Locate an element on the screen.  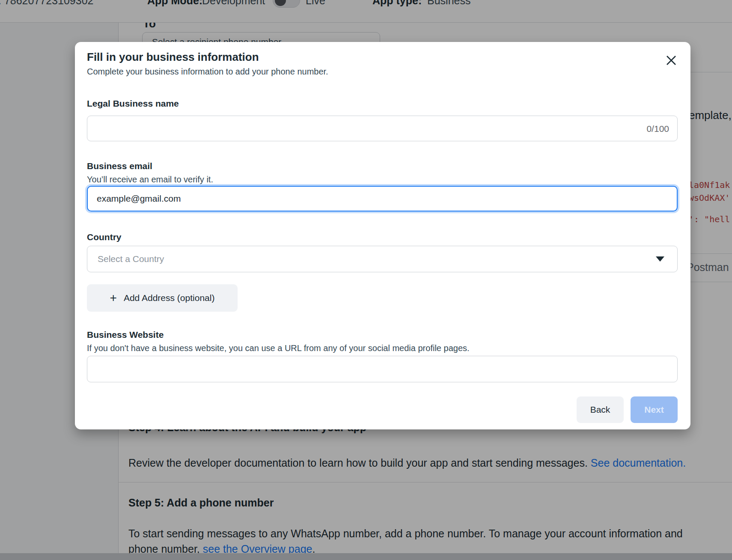
email-helper: You’ll receive an email to verify it. is located at coordinates (150, 180).